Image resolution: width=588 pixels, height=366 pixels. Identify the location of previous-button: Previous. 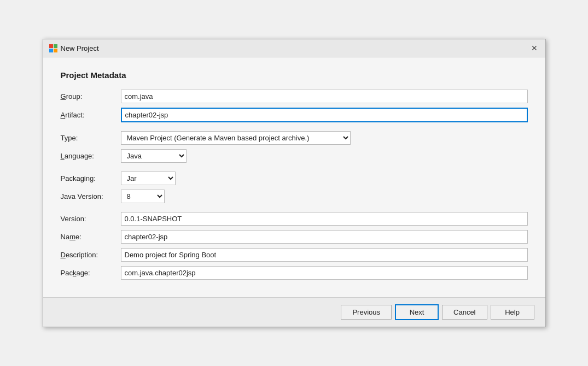
(366, 312).